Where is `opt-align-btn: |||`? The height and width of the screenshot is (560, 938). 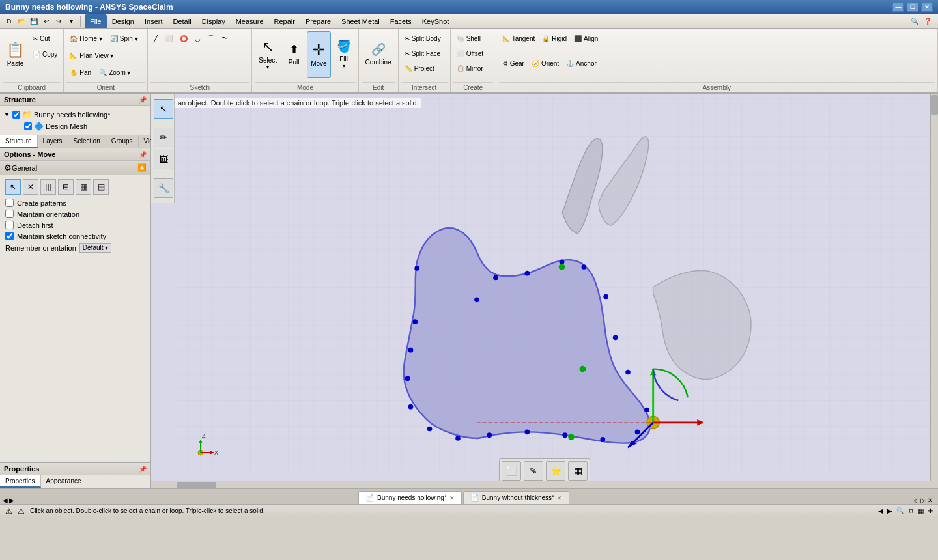
opt-align-btn: ||| is located at coordinates (48, 187).